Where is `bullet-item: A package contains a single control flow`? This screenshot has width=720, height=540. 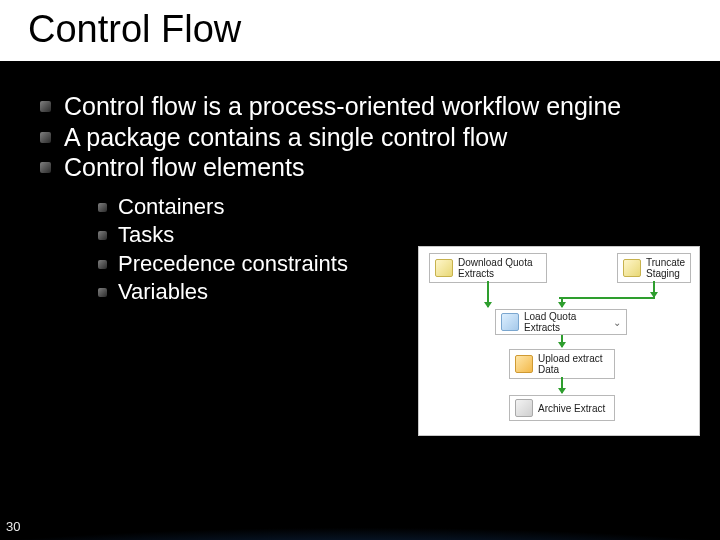
bullet-item: A package contains a single control flow is located at coordinates (364, 138).